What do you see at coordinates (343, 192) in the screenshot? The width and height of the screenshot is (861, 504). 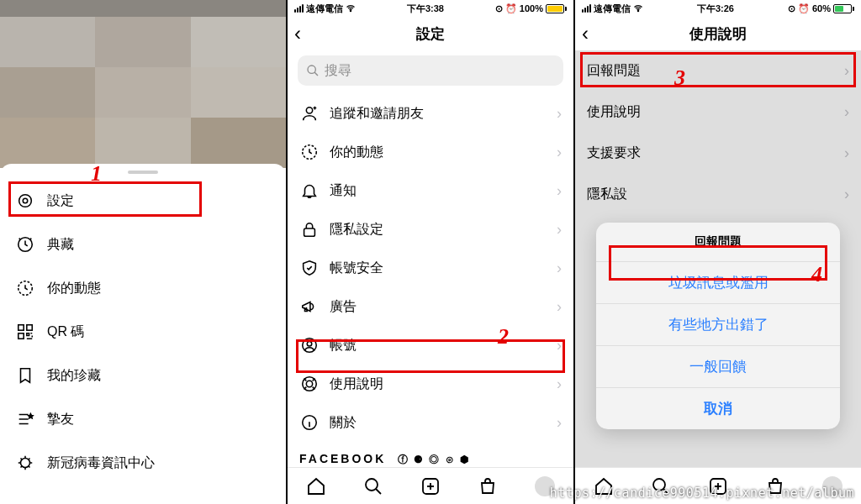 I see `row-label: 通知` at bounding box center [343, 192].